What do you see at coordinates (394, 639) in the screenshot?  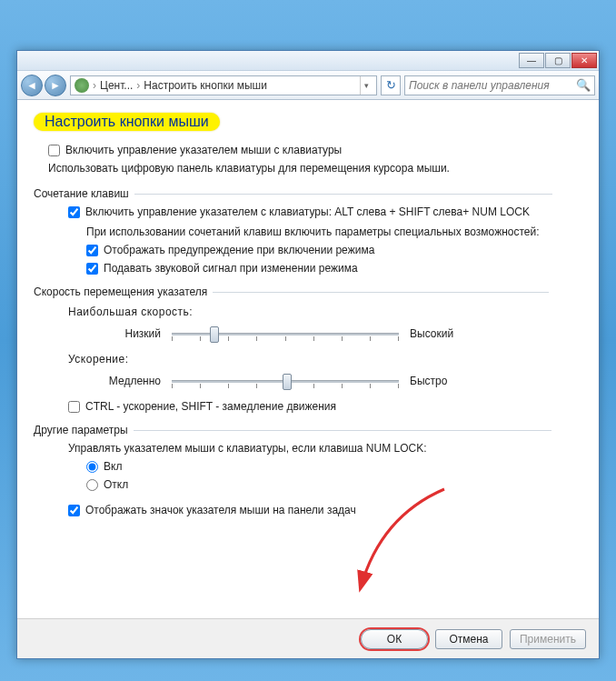 I see `ok-button: ОК` at bounding box center [394, 639].